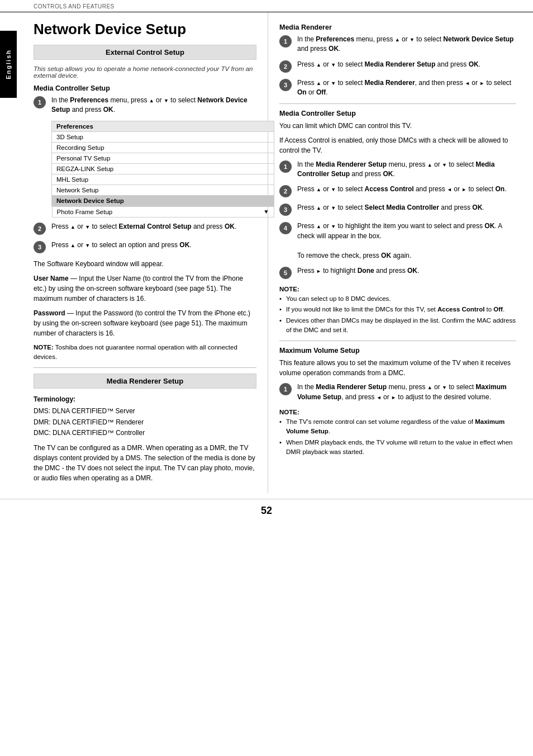 The width and height of the screenshot is (533, 756). I want to click on right-step-circle-3: 3, so click(285, 85).